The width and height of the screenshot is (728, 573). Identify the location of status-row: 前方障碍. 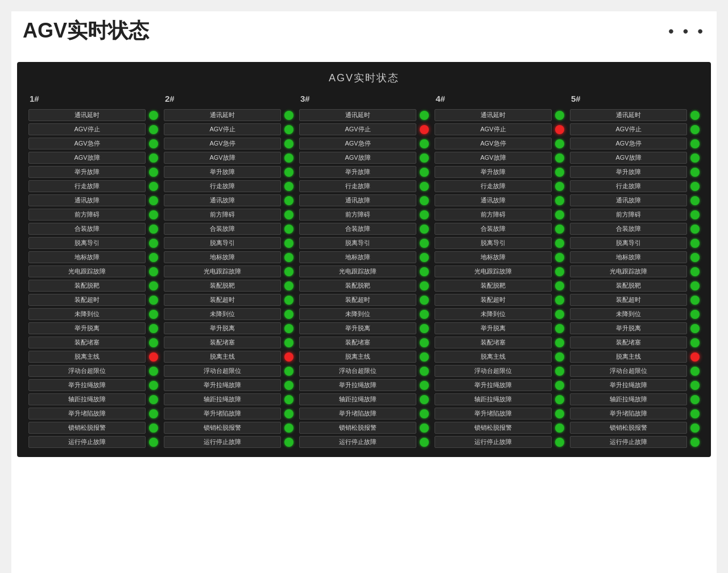
(499, 215).